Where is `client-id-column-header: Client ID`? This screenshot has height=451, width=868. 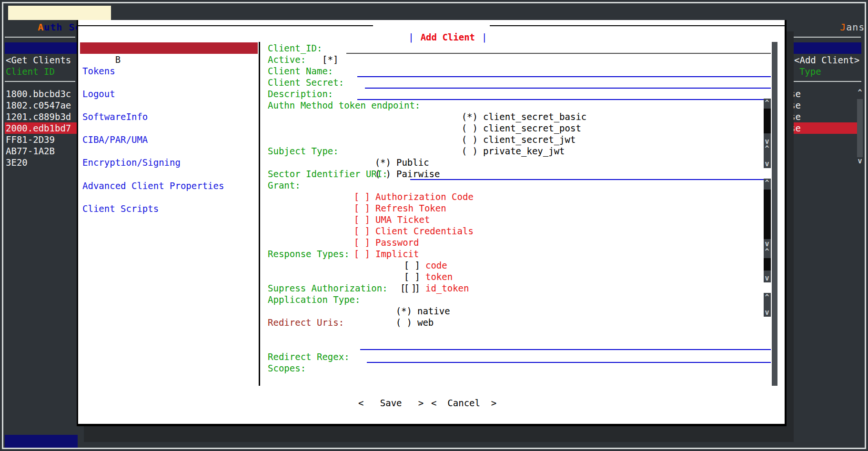 client-id-column-header: Client ID is located at coordinates (30, 71).